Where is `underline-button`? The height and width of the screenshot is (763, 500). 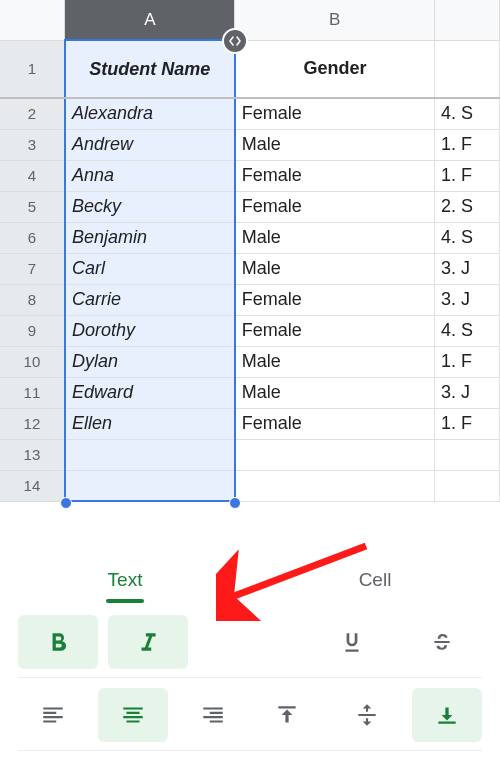
underline-button is located at coordinates (352, 642).